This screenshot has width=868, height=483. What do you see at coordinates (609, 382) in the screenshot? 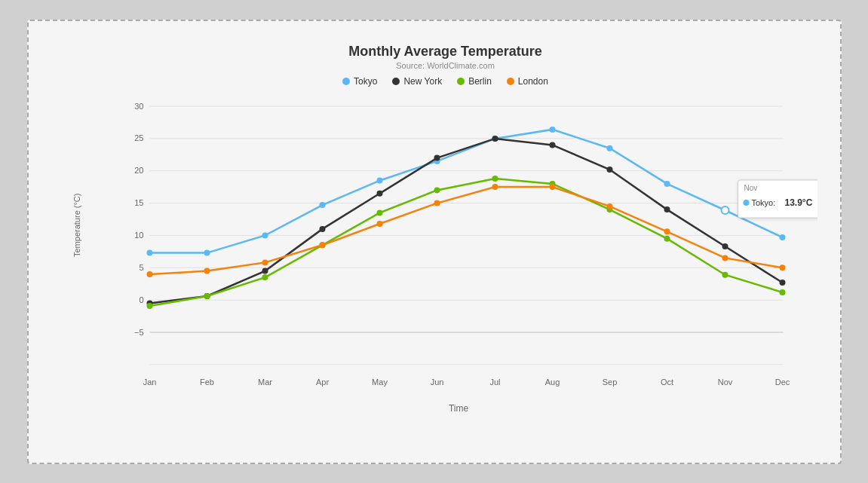
I see `svg-text: Sep` at bounding box center [609, 382].